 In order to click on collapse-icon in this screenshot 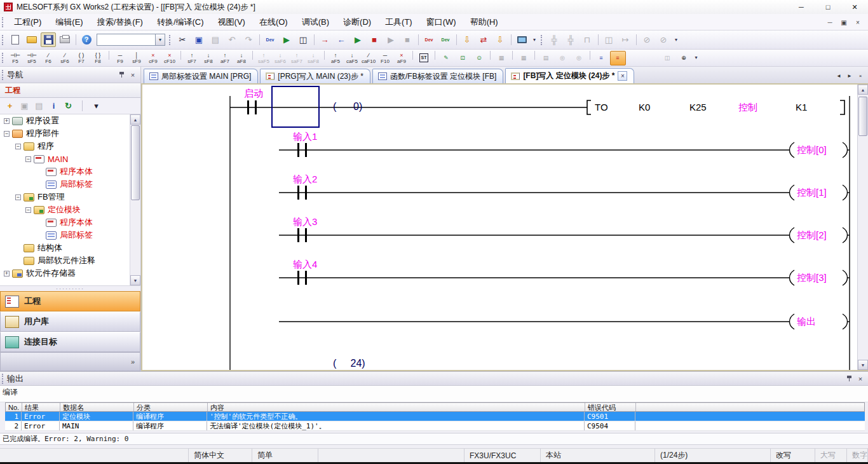, I will do `click(18, 146)`.